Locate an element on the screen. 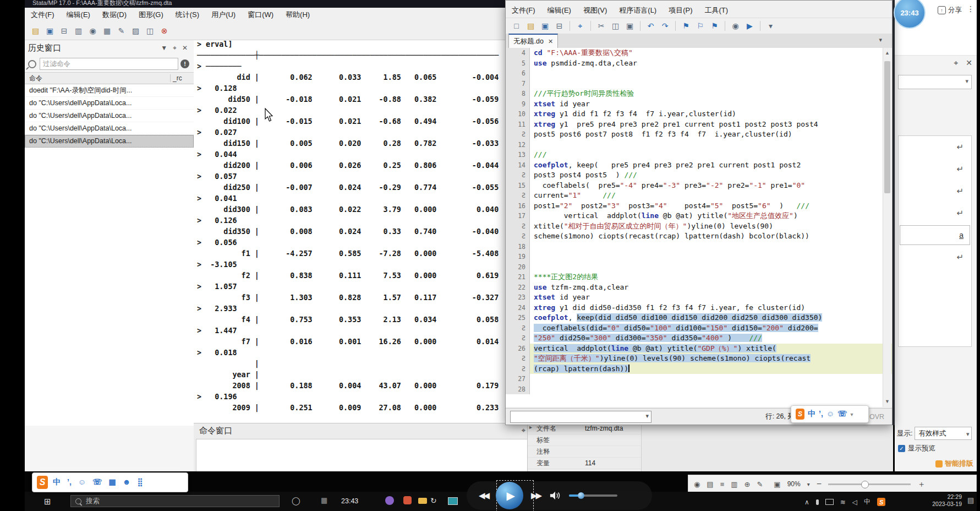 The image size is (980, 511). code-line: 11xtreg y1 pre5 pre4 pre3 pre2 pre1 curr… is located at coordinates (699, 124).